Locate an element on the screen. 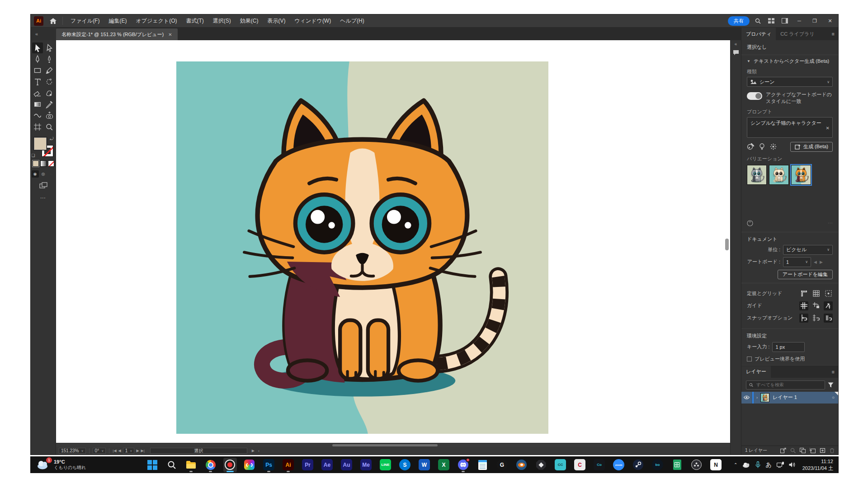 The height and width of the screenshot is (488, 868). last-artboard-button: ▶| is located at coordinates (143, 451).